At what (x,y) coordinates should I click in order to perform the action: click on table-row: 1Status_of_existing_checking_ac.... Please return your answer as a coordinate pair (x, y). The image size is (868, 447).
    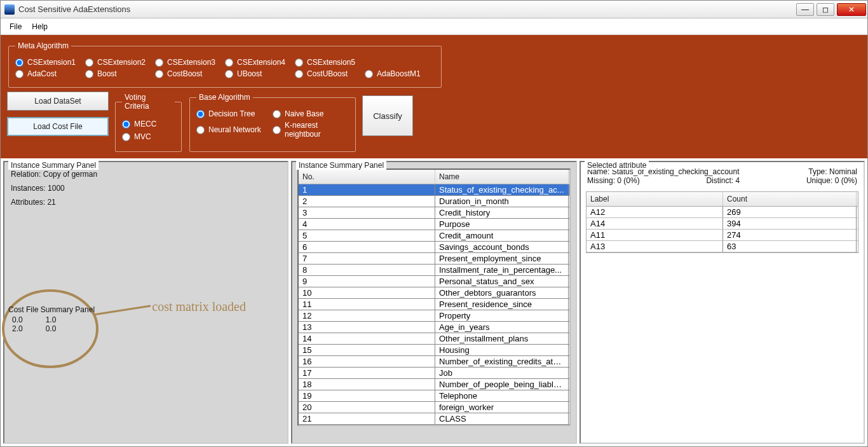
    Looking at the image, I should click on (434, 190).